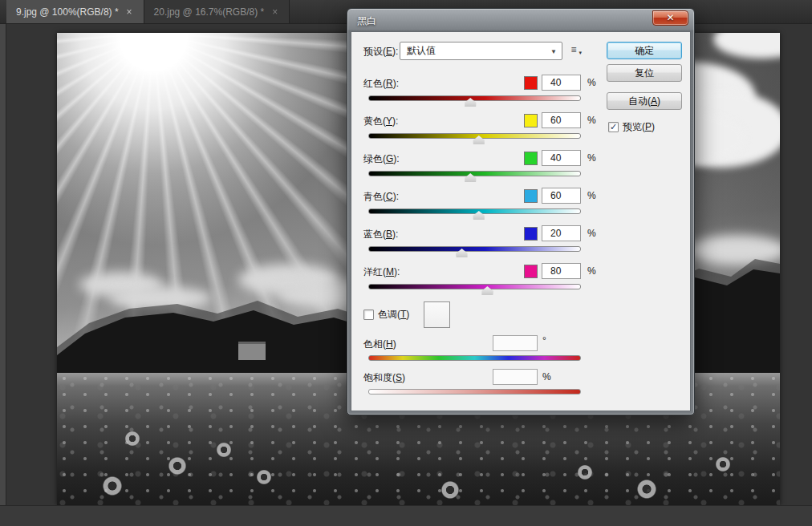 This screenshot has height=526, width=812. What do you see at coordinates (562, 120) in the screenshot?
I see `yellow-value-input: 60` at bounding box center [562, 120].